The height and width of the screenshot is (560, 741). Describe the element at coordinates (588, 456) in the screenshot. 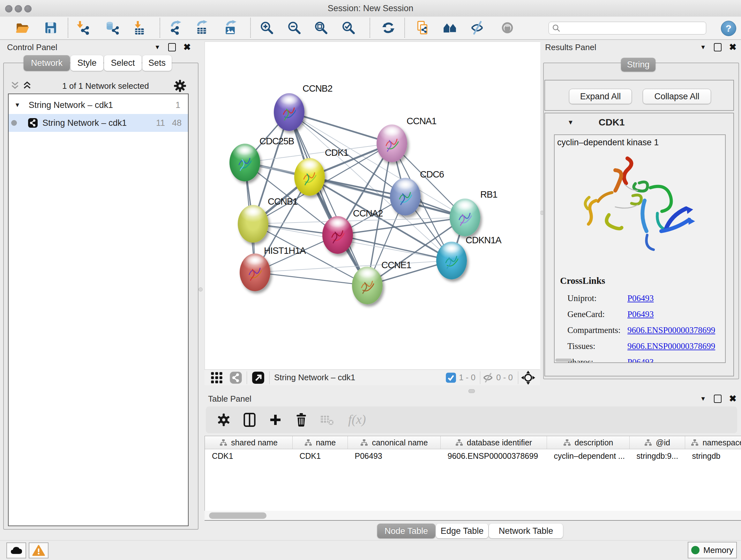

I see `table-cell: cyclin–dependent ...` at that location.